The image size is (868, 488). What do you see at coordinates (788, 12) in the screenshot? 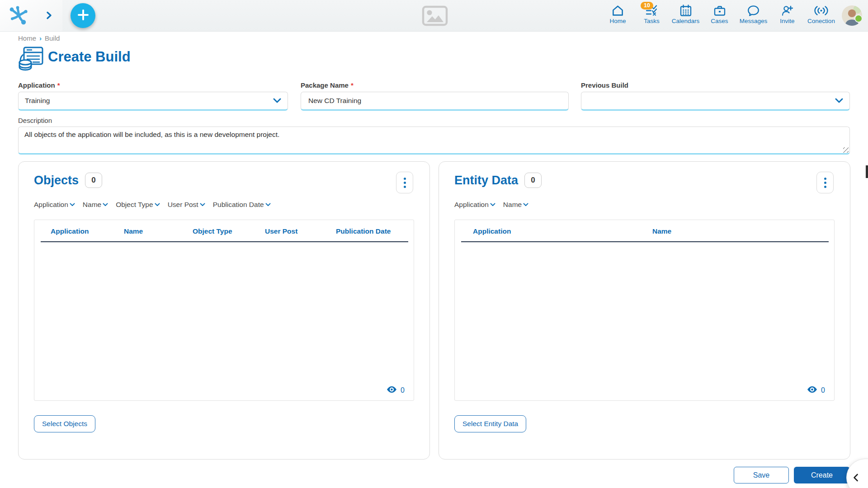
I see `nav-item-invite: Invite` at bounding box center [788, 12].